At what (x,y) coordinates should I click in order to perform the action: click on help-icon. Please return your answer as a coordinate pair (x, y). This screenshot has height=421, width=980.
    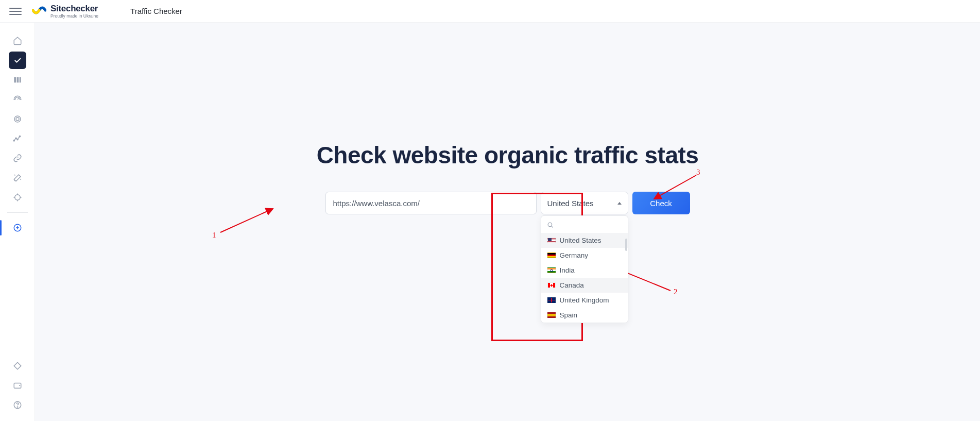
    Looking at the image, I should click on (18, 405).